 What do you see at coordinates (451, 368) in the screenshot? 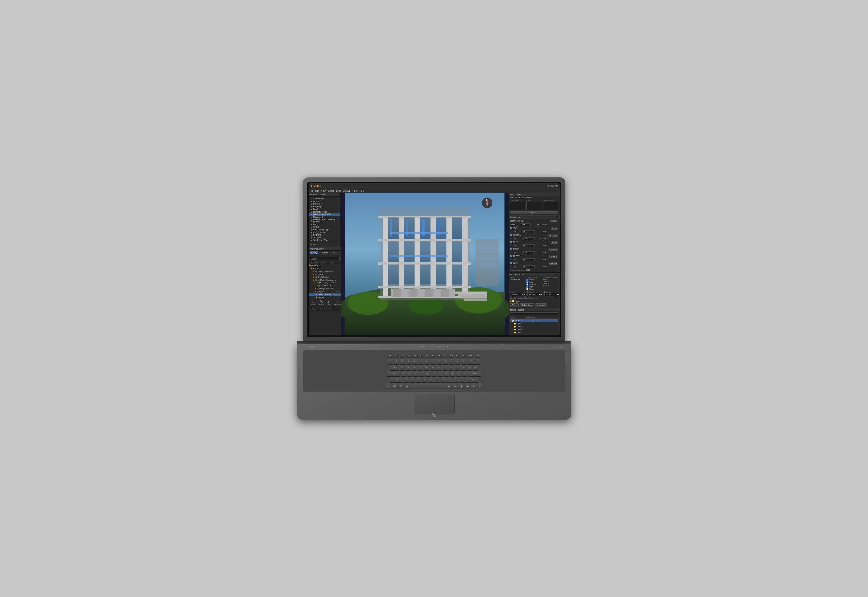
I see `key-o: o` at bounding box center [451, 368].